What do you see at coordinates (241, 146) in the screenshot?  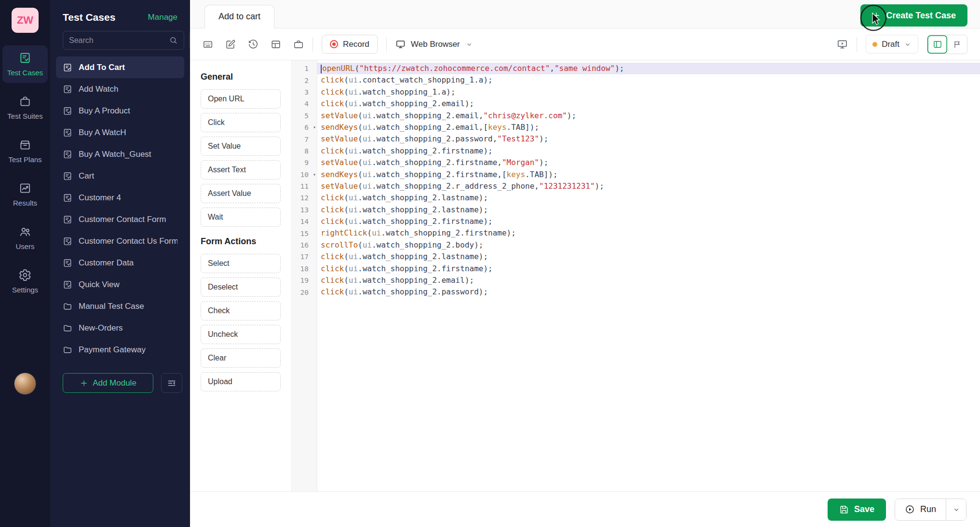 I see `action-set-value: Set Value` at bounding box center [241, 146].